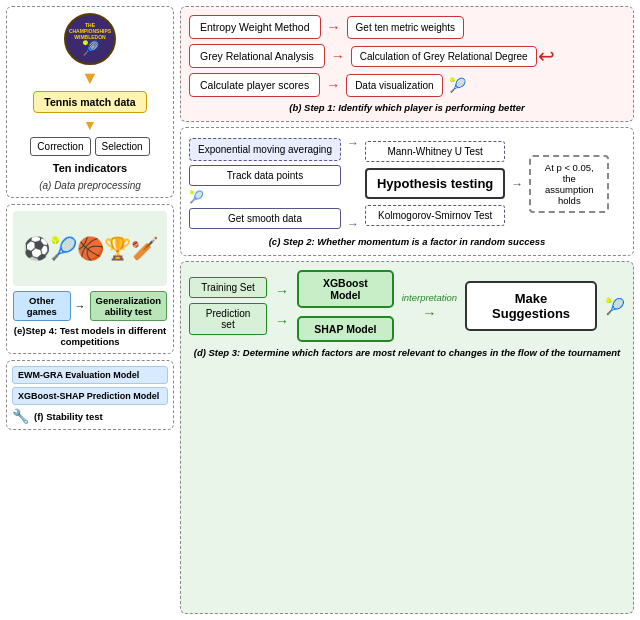 The width and height of the screenshot is (640, 620). Describe the element at coordinates (353, 143) in the screenshot. I see `dashed-arrow-top: →` at that location.